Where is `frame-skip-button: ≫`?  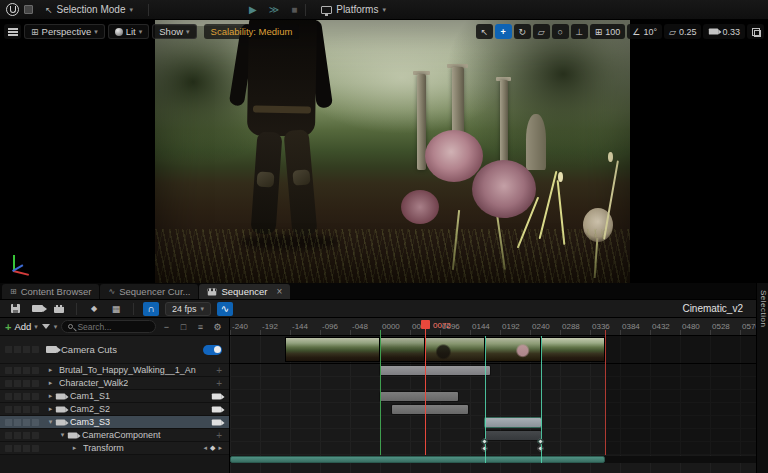 frame-skip-button: ≫ is located at coordinates (274, 10).